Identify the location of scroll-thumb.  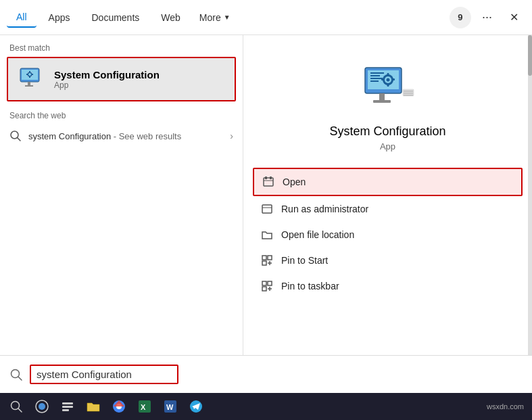
(530, 55).